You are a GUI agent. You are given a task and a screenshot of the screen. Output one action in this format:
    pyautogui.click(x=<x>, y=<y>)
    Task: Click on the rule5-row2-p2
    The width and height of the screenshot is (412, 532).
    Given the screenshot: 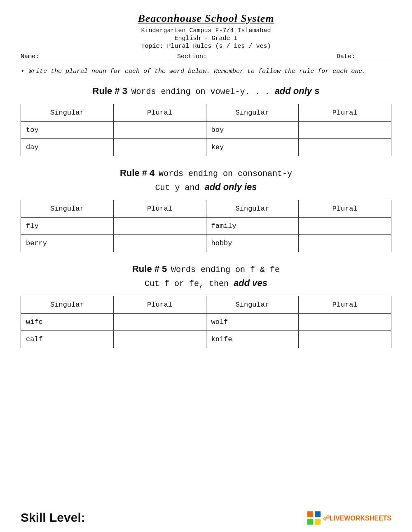 What is the action you would take?
    pyautogui.click(x=345, y=339)
    